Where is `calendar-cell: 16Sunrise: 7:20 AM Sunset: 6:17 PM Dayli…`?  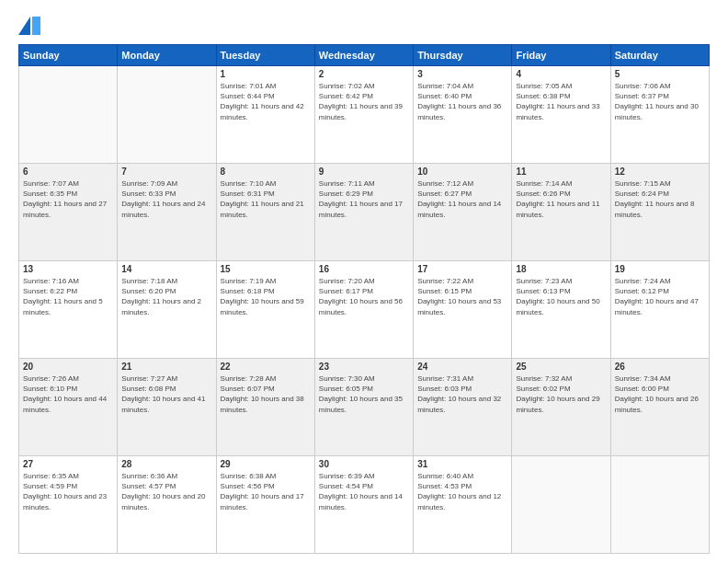
calendar-cell: 16Sunrise: 7:20 AM Sunset: 6:17 PM Dayli… is located at coordinates (364, 310).